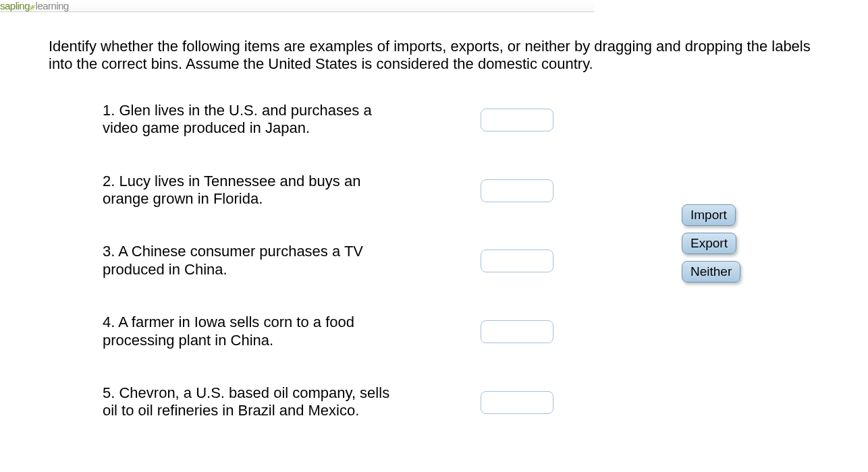 The width and height of the screenshot is (868, 472). What do you see at coordinates (34, 5) in the screenshot?
I see `logo: sapling⸙learning` at bounding box center [34, 5].